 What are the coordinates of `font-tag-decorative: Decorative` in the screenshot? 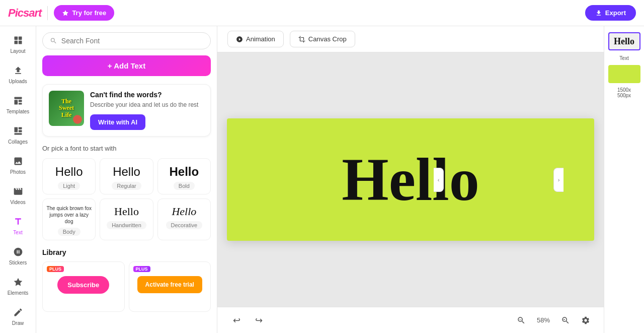 It's located at (184, 225).